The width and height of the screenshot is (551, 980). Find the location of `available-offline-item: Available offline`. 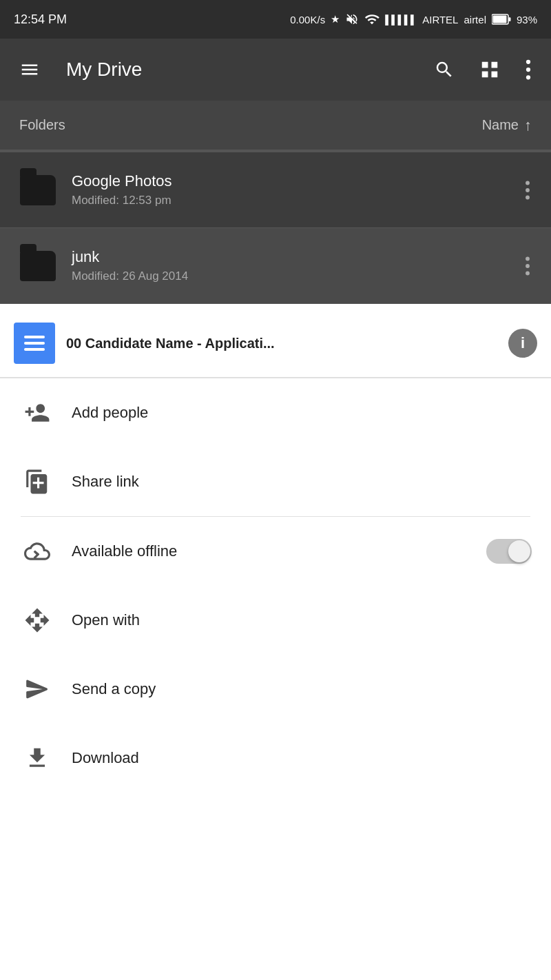

available-offline-item: Available offline is located at coordinates (276, 551).